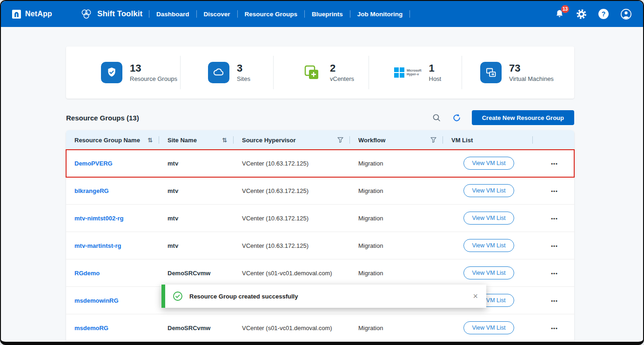  I want to click on resource-group-link: mtv-martintst-rg, so click(98, 245).